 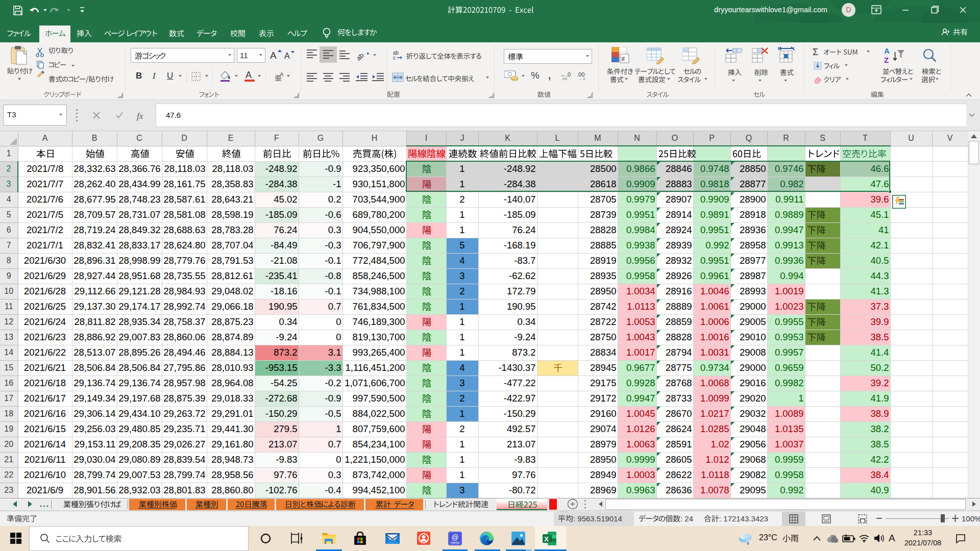 I want to click on svg-text: fx, so click(x=140, y=116).